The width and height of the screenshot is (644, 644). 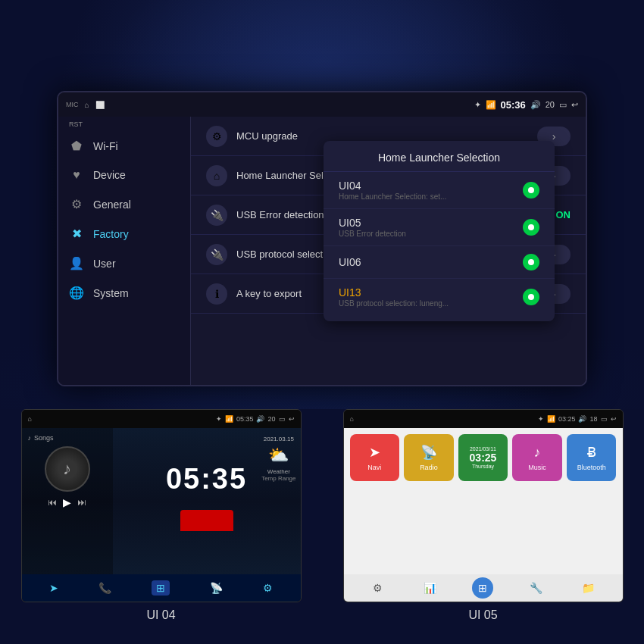 What do you see at coordinates (536, 588) in the screenshot?
I see `ui05-nav-gear: 🔧` at bounding box center [536, 588].